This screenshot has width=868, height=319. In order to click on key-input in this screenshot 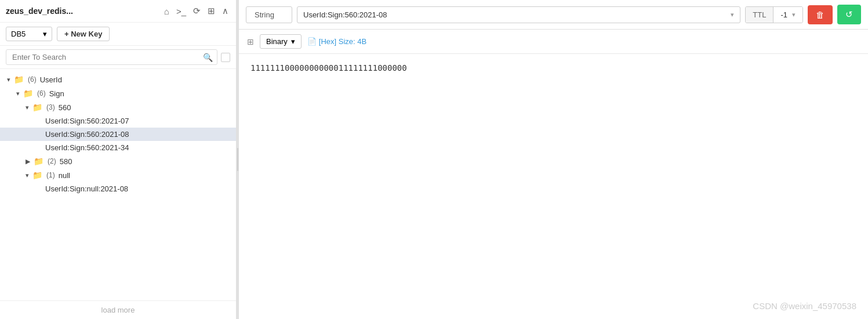, I will do `click(515, 15)`.